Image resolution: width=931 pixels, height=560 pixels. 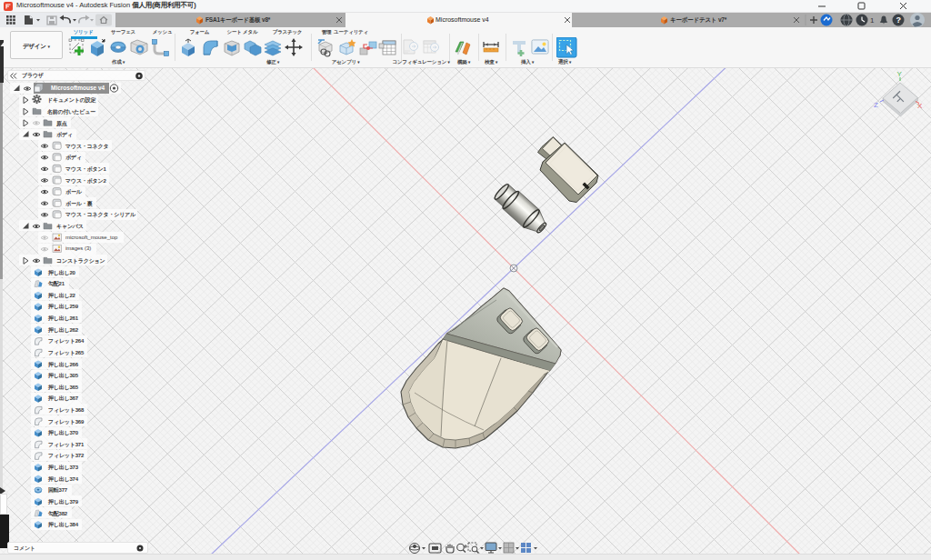 I want to click on svg-text: 1, so click(x=873, y=20).